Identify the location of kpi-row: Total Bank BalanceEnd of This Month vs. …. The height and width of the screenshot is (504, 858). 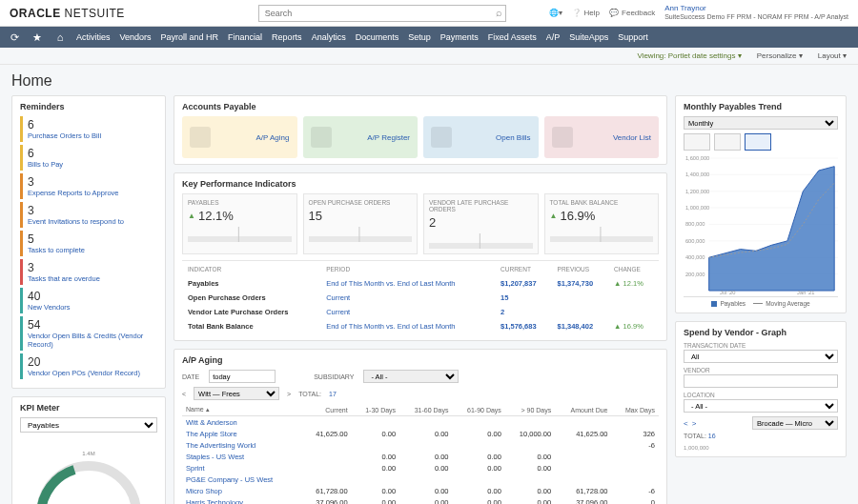
(420, 326).